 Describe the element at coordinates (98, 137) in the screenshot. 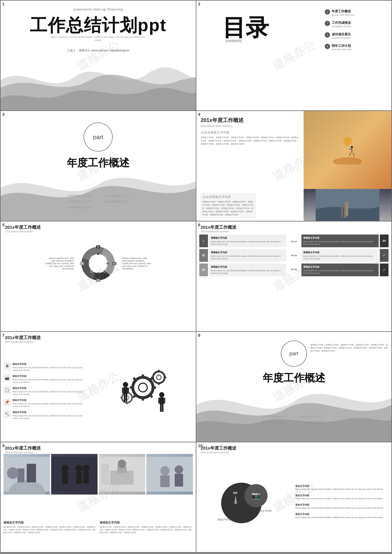

I see `slide3-part-circle: part` at that location.